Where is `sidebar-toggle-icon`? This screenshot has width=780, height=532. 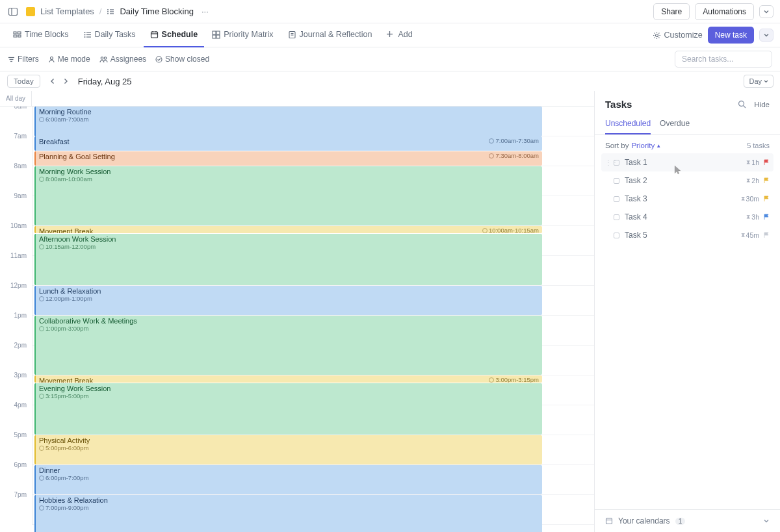
sidebar-toggle-icon is located at coordinates (13, 12).